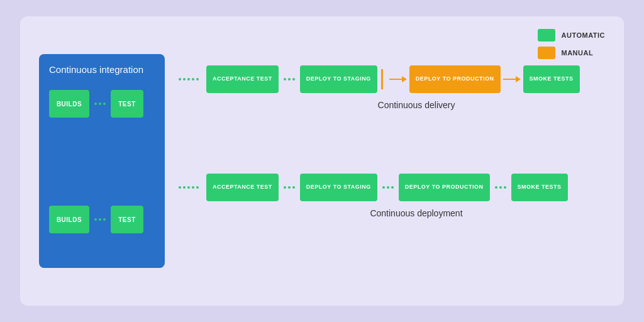 The height and width of the screenshot is (322, 644). Describe the element at coordinates (382, 79) in the screenshot. I see `manual-gate` at that location.